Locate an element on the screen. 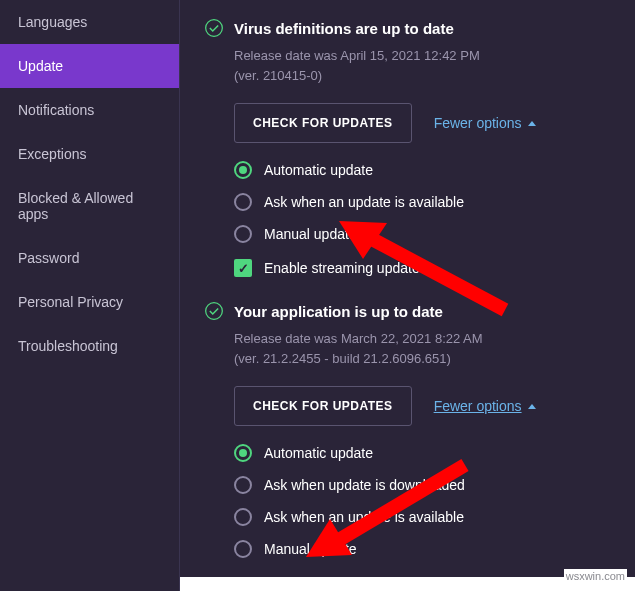 The height and width of the screenshot is (591, 635). radio-manual-update-virus: Manual update is located at coordinates (422, 234).